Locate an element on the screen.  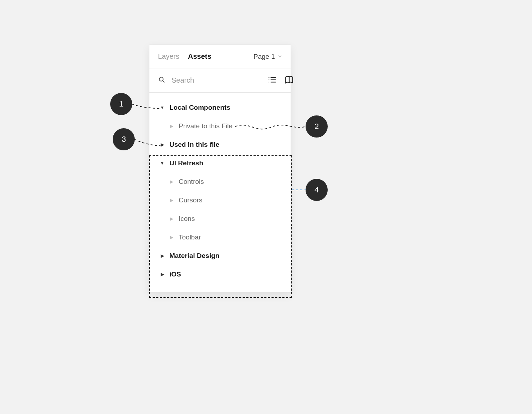
tree-item-label: Cursors is located at coordinates (190, 200).